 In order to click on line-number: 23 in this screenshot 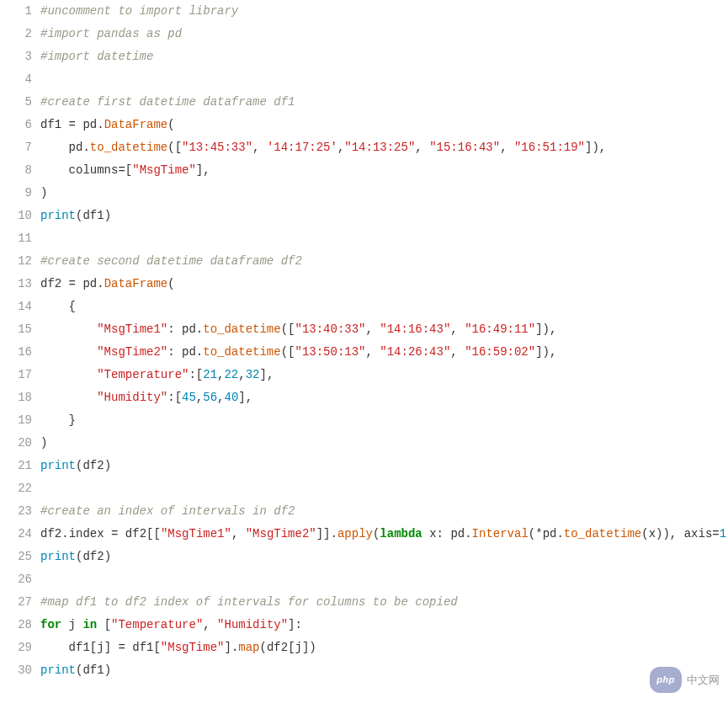, I will do `click(16, 512)`.